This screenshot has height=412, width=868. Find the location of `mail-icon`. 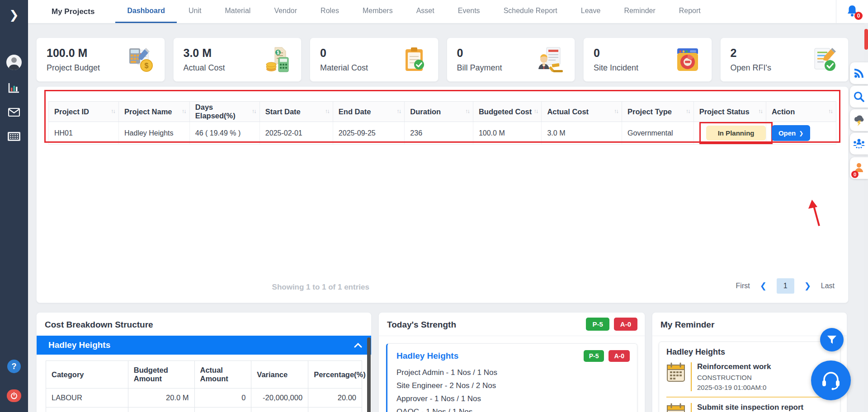

mail-icon is located at coordinates (14, 112).